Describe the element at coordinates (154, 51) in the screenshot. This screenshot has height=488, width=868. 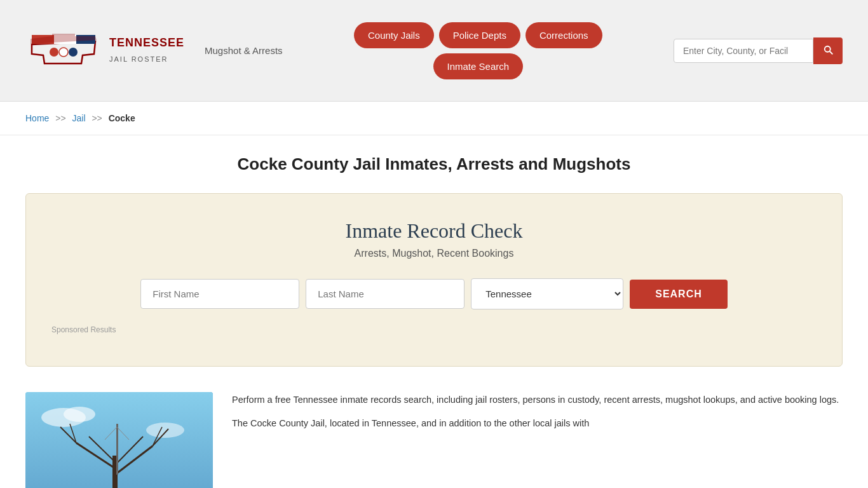
I see `logo-area: TENNESSEE JAIL ROSTER Mugshot & Arrests` at that location.